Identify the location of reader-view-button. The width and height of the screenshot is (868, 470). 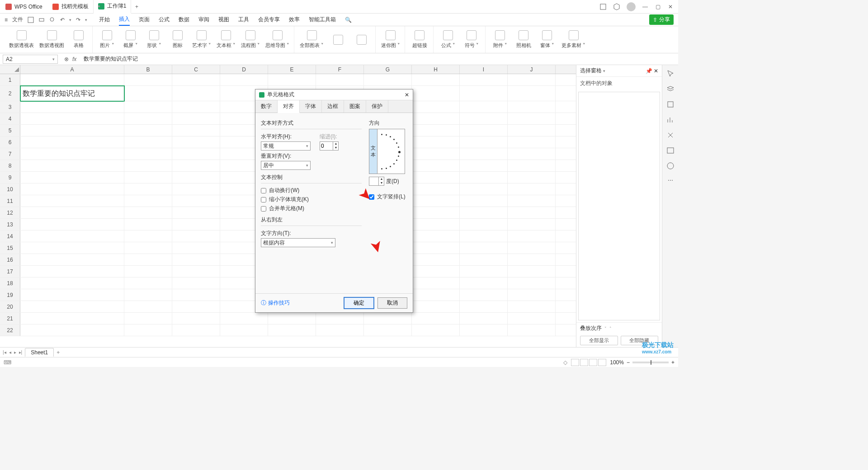
(602, 362).